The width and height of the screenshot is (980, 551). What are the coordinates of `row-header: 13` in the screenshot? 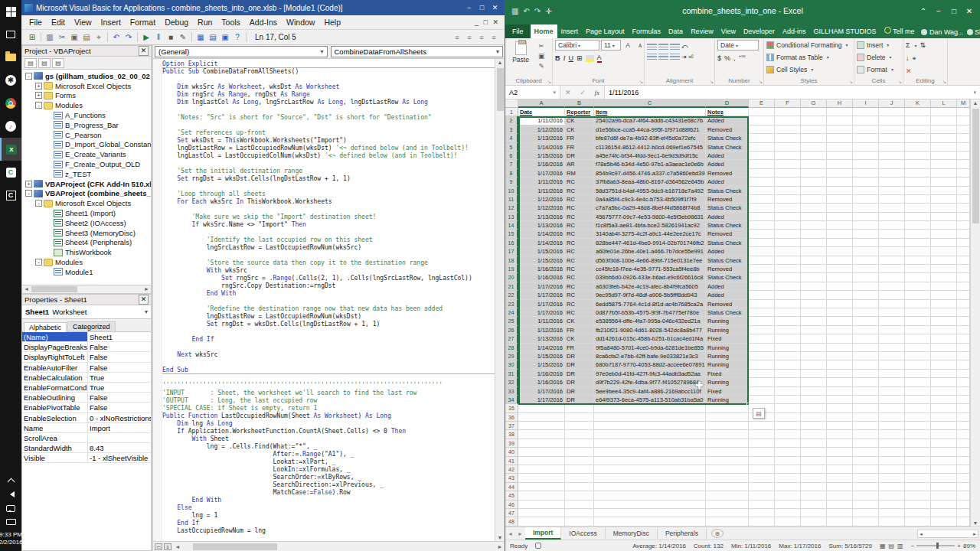 It's located at (511, 217).